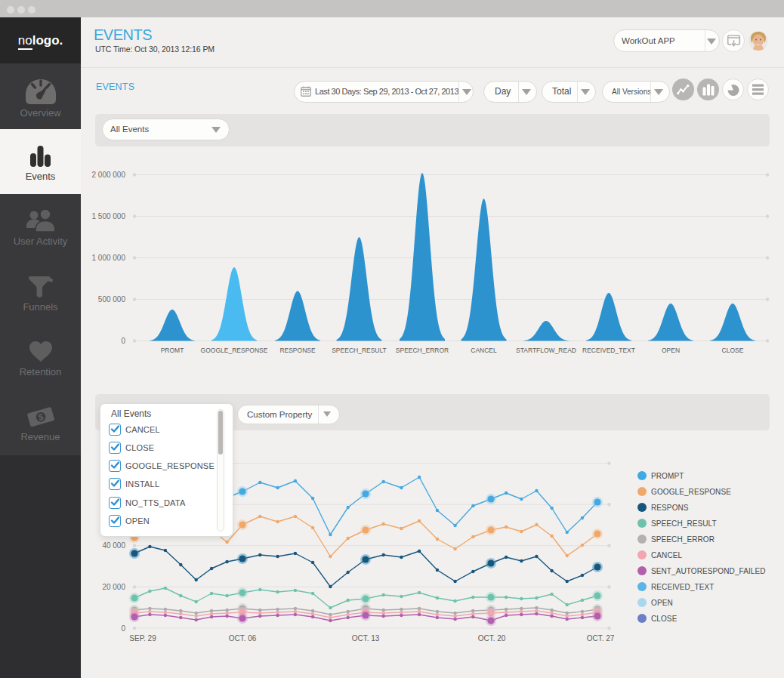 Image resolution: width=784 pixels, height=678 pixels. I want to click on svg-text: 500 000, so click(112, 299).